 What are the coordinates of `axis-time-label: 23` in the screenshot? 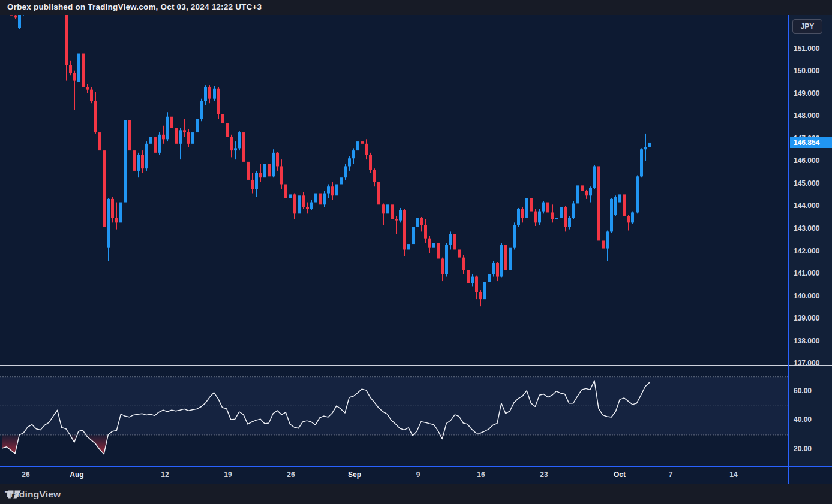 It's located at (543, 475).